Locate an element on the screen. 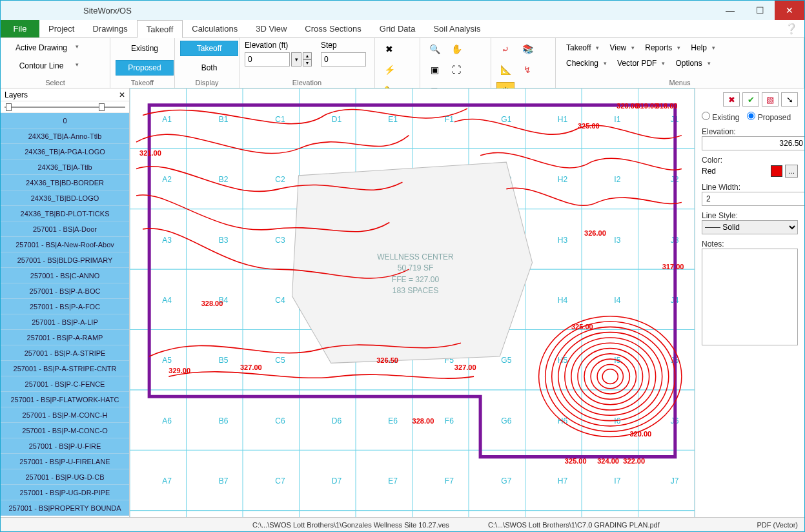 The height and width of the screenshot is (532, 805). elevation-spin-down: ▼ is located at coordinates (307, 63).